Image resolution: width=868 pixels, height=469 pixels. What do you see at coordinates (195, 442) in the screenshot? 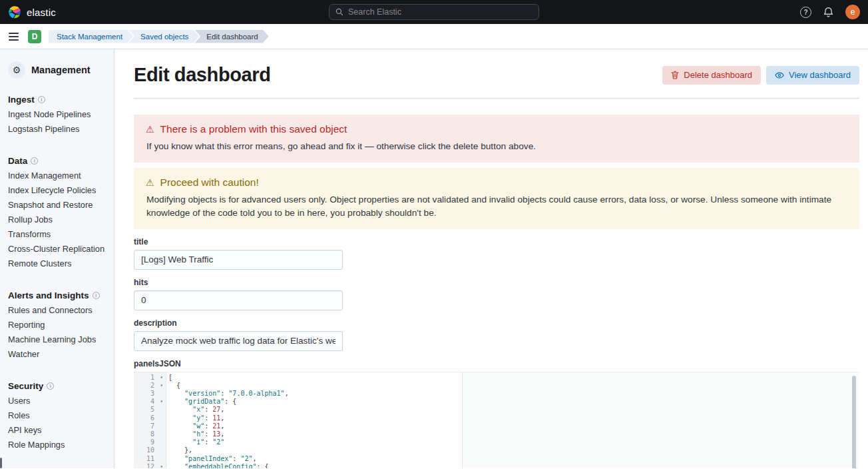
I see `code-line-text: "i": "2"` at bounding box center [195, 442].